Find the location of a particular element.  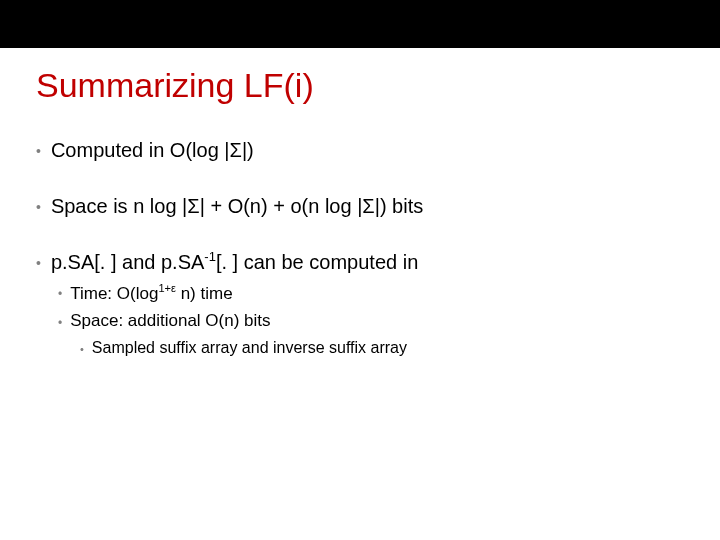

bullet-level1: • p.SA[. ] and p.SA-1[. ] can be compute… is located at coordinates (360, 262).